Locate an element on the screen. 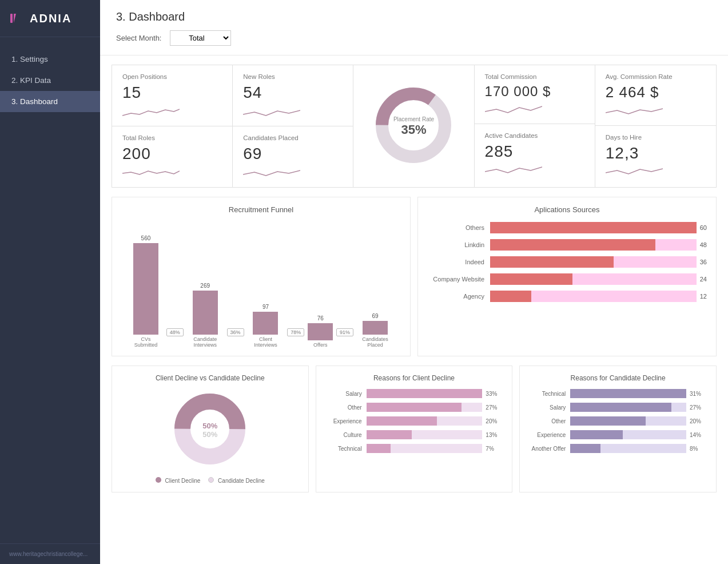 This screenshot has width=728, height=564. source-bar-linkdin is located at coordinates (573, 245).